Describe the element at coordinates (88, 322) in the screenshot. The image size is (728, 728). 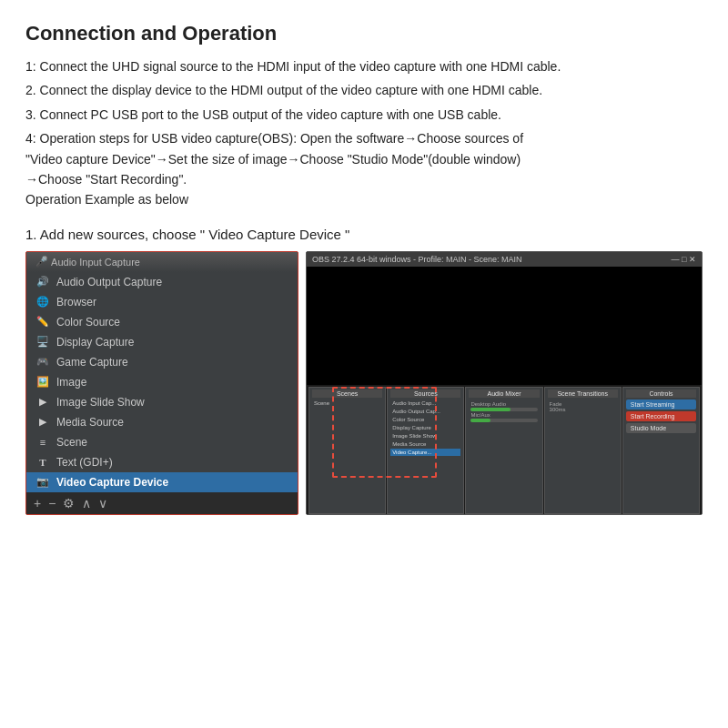
I see `color-source-label: Color Source` at that location.